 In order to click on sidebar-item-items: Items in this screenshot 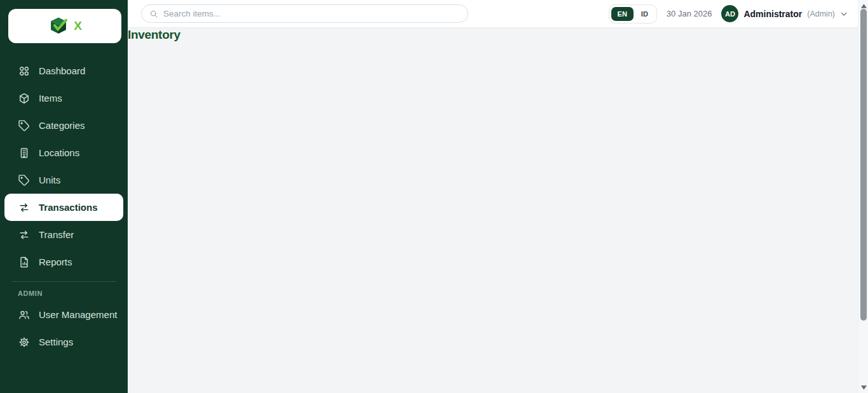, I will do `click(64, 98)`.